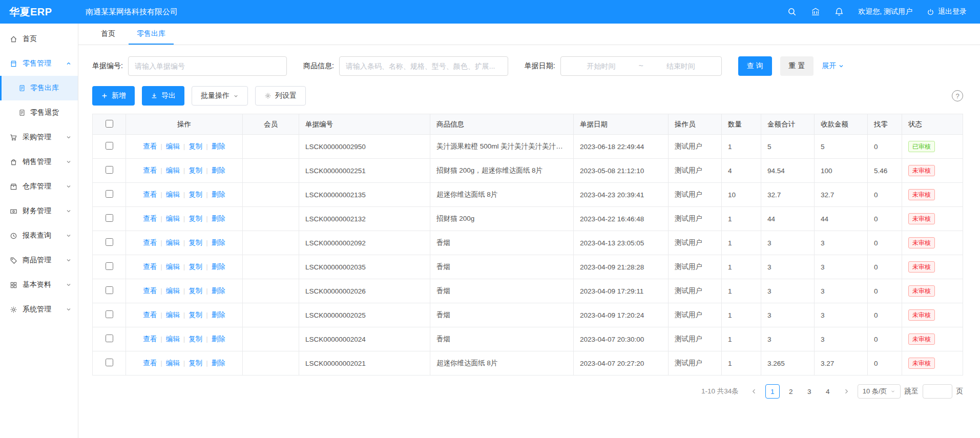  I want to click on bank-icon, so click(816, 12).